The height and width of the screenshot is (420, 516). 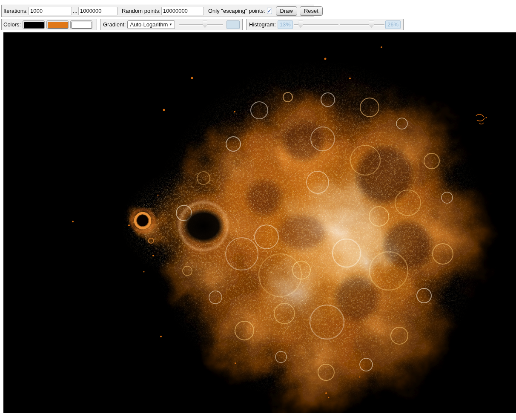 I want to click on check-icon: ✓, so click(x=269, y=11).